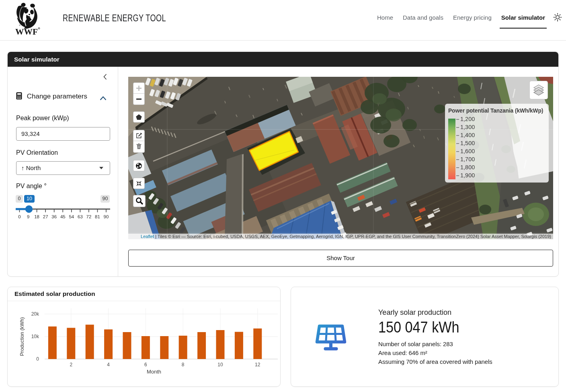 The width and height of the screenshot is (566, 392). What do you see at coordinates (146, 365) in the screenshot?
I see `svg-text: 6` at bounding box center [146, 365].